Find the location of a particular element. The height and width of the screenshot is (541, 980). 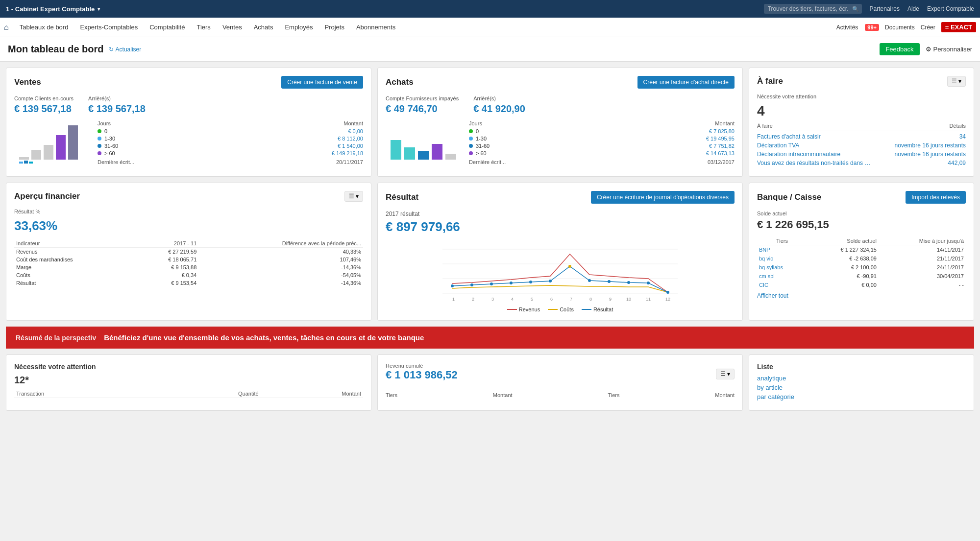

btmid-col-tiers1: Tiers is located at coordinates (392, 395).